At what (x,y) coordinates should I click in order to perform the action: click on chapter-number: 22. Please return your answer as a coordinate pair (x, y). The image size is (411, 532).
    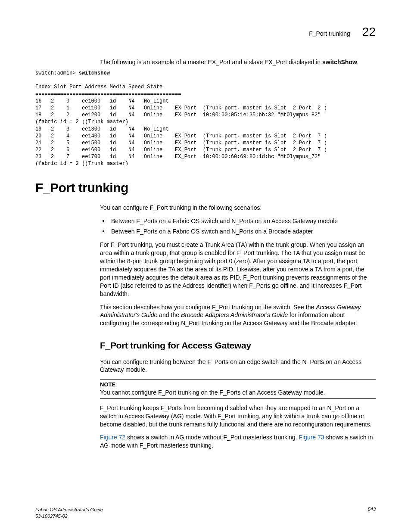
    Looking at the image, I should click on (369, 32).